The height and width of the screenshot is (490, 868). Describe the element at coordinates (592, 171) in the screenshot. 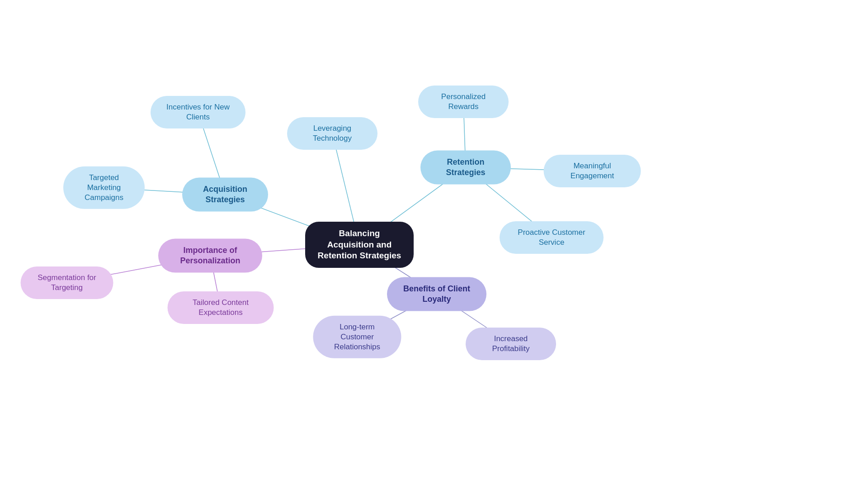

I see `meaningful-node: Meaningful Engagement` at that location.